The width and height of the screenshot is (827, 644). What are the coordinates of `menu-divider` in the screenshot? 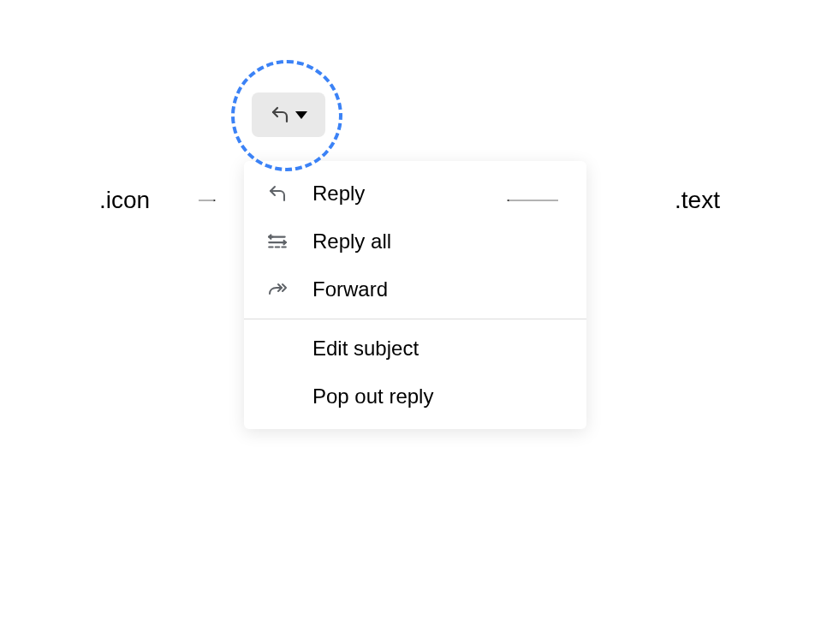 It's located at (415, 319).